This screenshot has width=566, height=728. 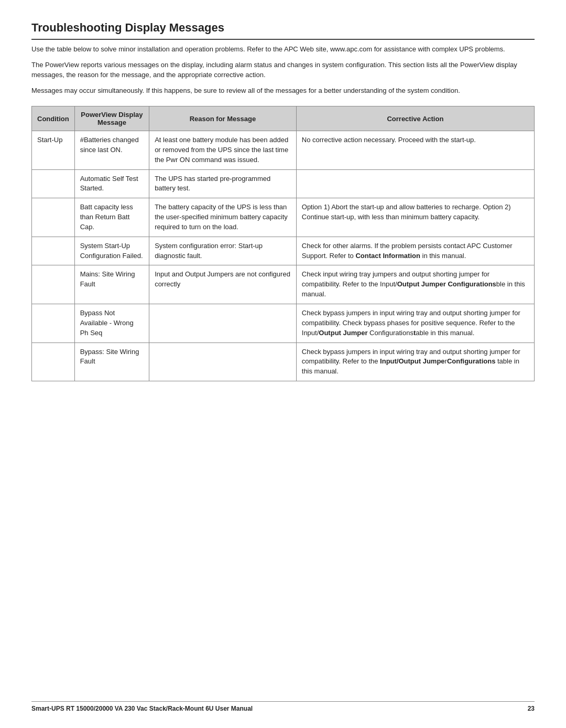 I want to click on cell-corrective: Check input wiring tray jumpers and outp…, so click(x=415, y=285).